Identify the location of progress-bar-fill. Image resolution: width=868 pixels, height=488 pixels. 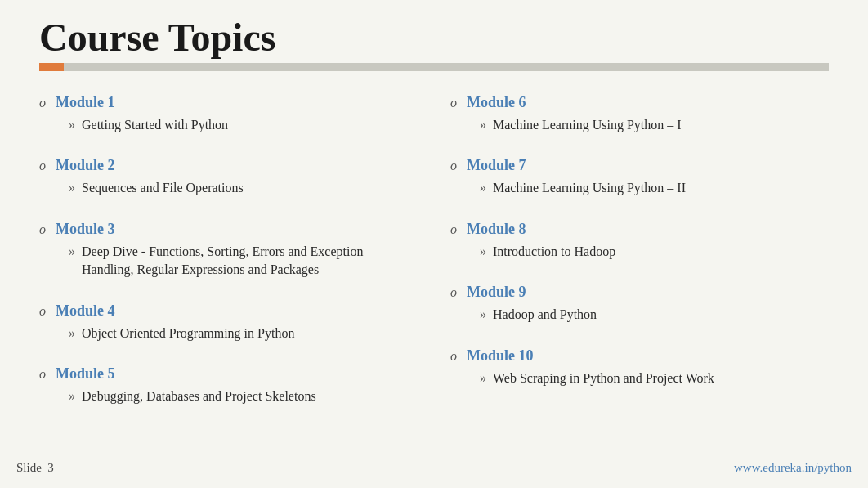
(51, 67).